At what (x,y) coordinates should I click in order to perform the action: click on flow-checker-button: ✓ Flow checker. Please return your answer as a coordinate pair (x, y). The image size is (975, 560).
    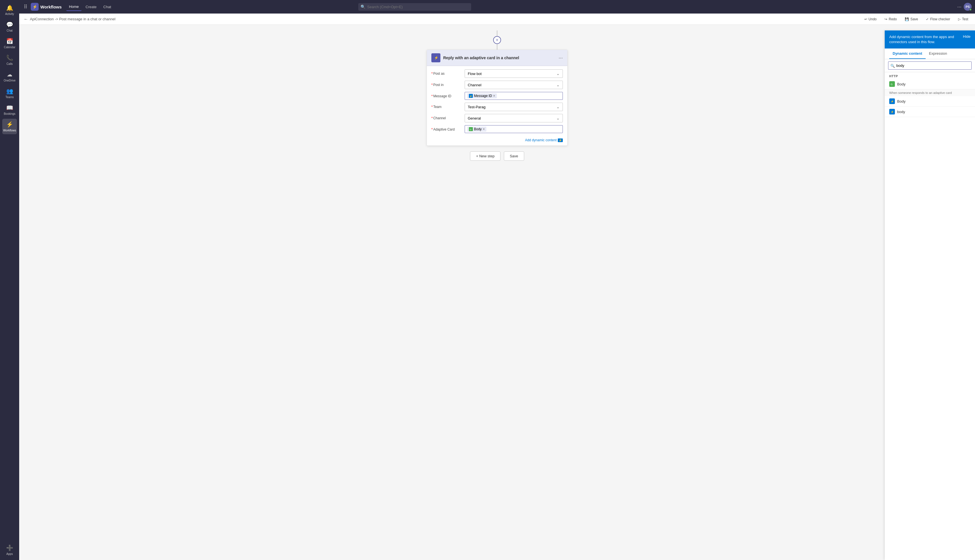
    Looking at the image, I should click on (938, 19).